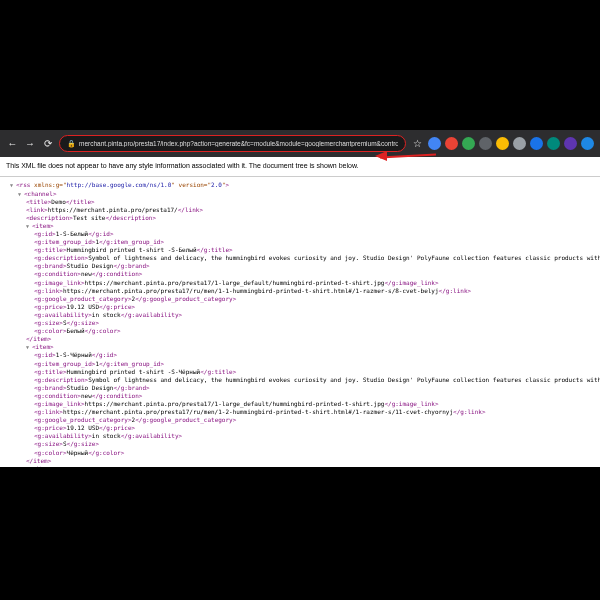 Image resolution: width=600 pixels, height=600 pixels. Describe the element at coordinates (48, 144) in the screenshot. I see `reload-button: ⟳` at that location.